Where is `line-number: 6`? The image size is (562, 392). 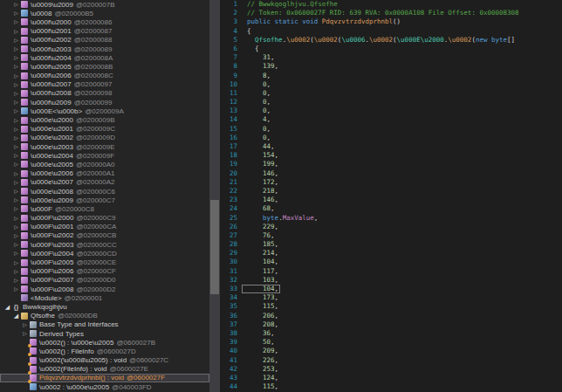 line-number: 6 is located at coordinates (230, 49).